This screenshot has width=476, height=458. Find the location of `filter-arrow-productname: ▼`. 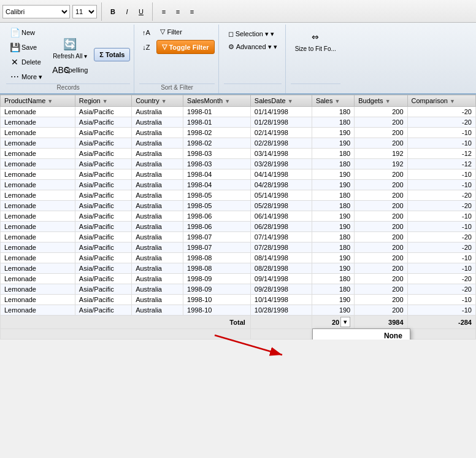

filter-arrow-productname: ▼ is located at coordinates (50, 101).